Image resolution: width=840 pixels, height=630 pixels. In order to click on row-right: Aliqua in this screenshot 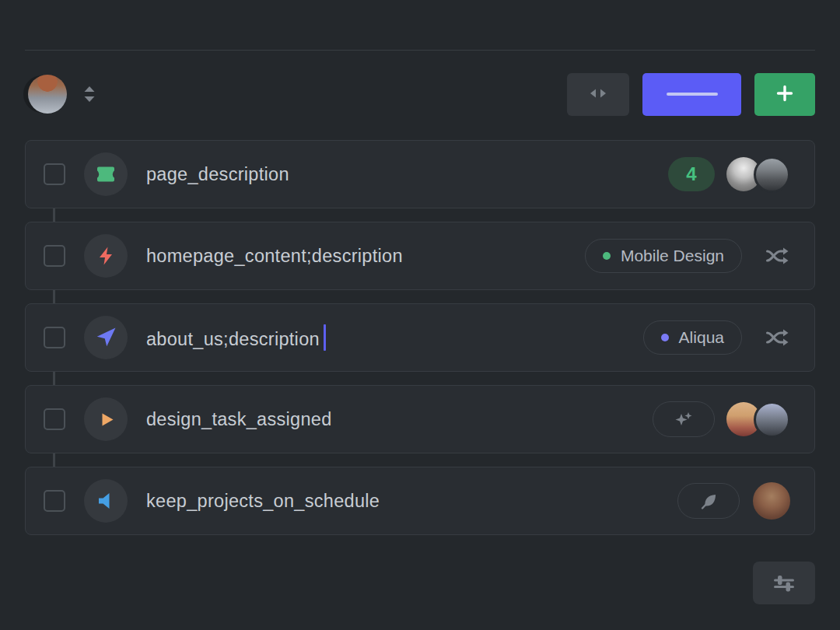, I will do `click(717, 338)`.